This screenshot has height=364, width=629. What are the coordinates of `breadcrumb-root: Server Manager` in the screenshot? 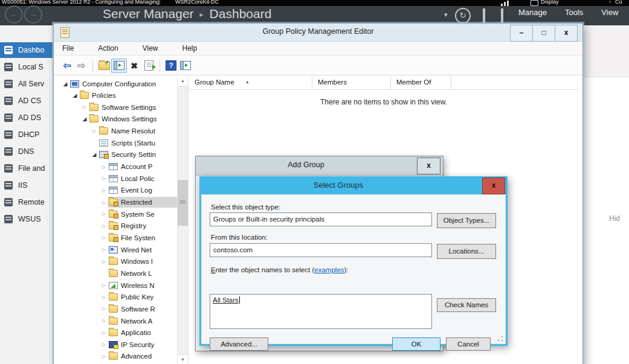 It's located at (149, 13).